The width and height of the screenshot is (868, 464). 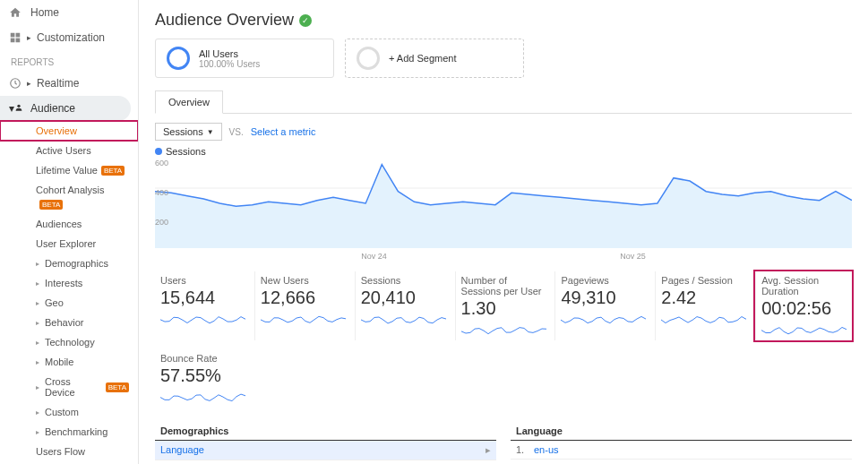 What do you see at coordinates (704, 297) in the screenshot?
I see `metric-value: 2.42` at bounding box center [704, 297].